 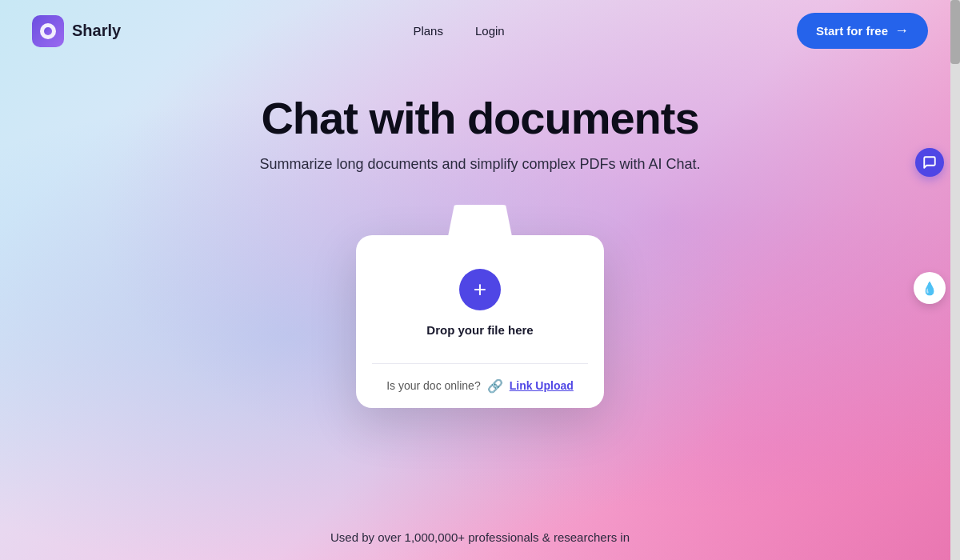 What do you see at coordinates (480, 299) in the screenshot?
I see `file-drop-zone: + Drop your file here` at bounding box center [480, 299].